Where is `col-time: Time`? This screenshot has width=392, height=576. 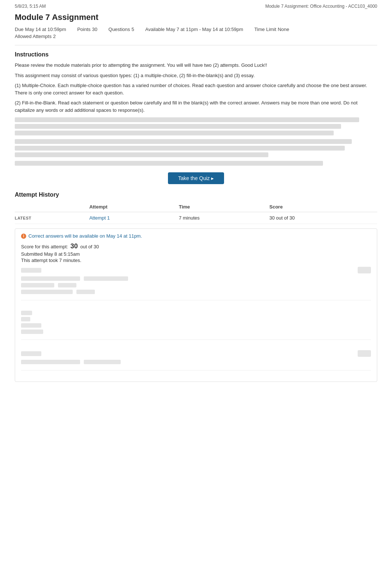
col-time: Time is located at coordinates (224, 207).